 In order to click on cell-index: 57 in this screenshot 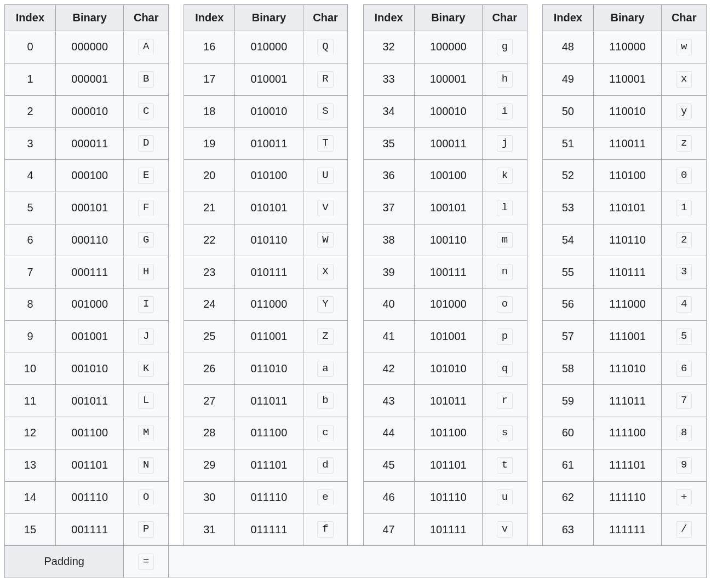, I will do `click(567, 336)`.